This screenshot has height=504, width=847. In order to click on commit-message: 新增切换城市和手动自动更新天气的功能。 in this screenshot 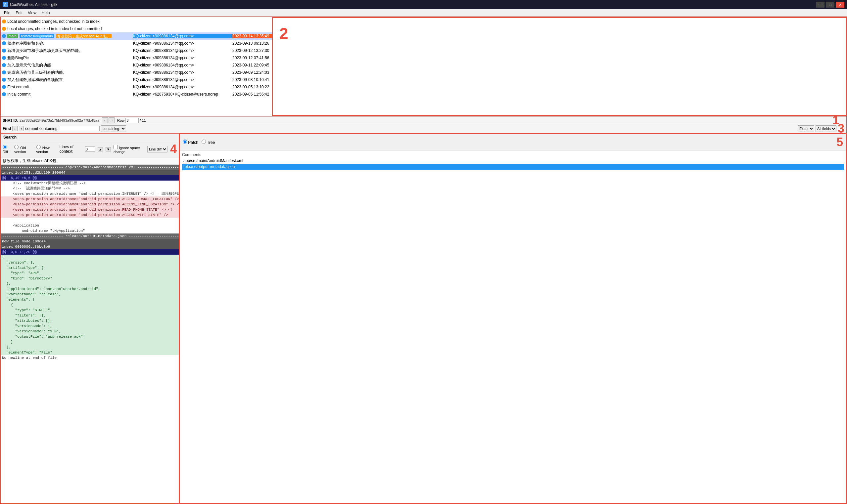, I will do `click(70, 51)`.